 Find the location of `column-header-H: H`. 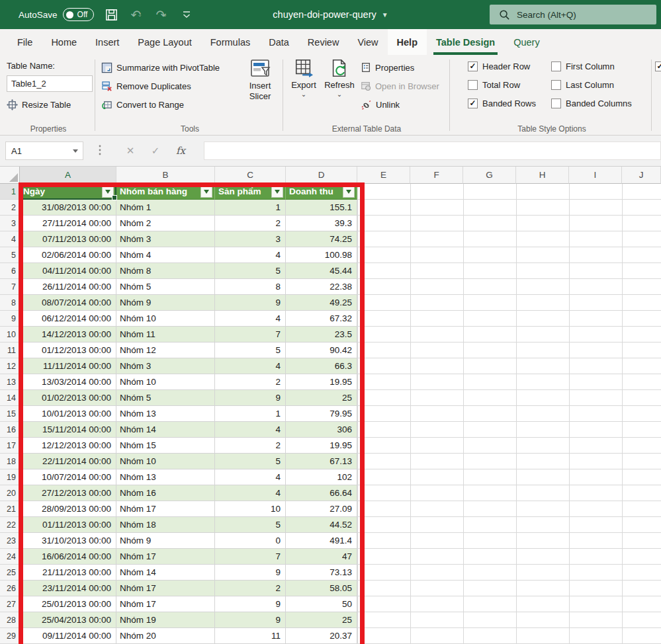

column-header-H: H is located at coordinates (543, 175).